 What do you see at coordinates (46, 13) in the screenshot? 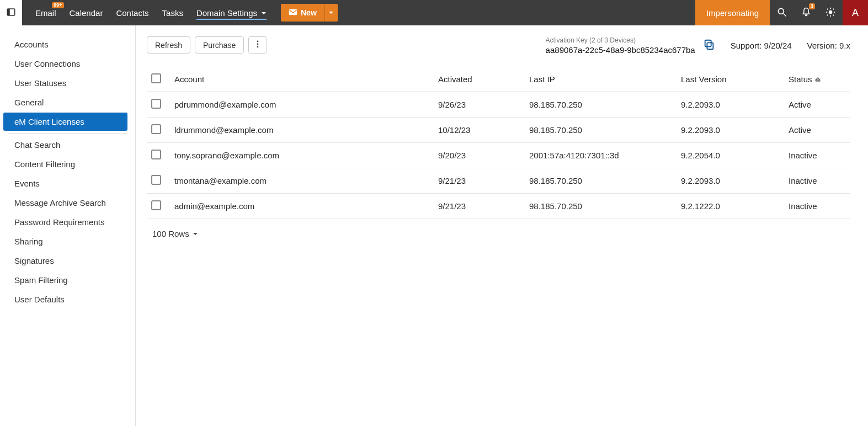
I see `nav-item-email: Email99+` at bounding box center [46, 13].